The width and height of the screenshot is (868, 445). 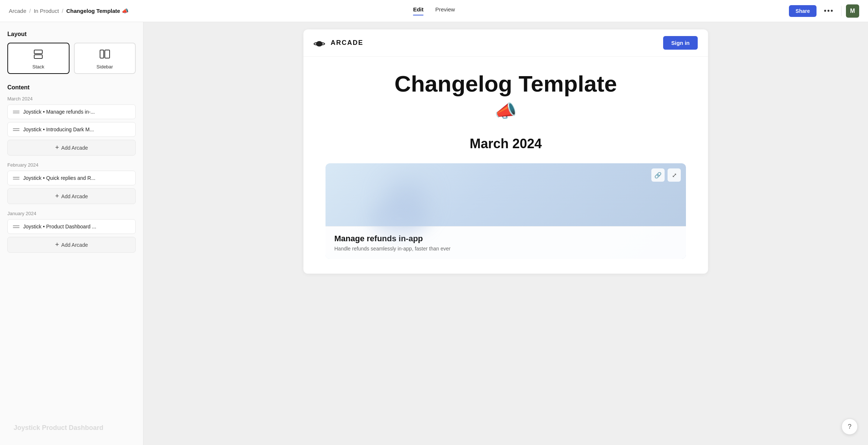 What do you see at coordinates (71, 112) in the screenshot?
I see `list-item: Joystick • Manage refunds in-...` at bounding box center [71, 112].